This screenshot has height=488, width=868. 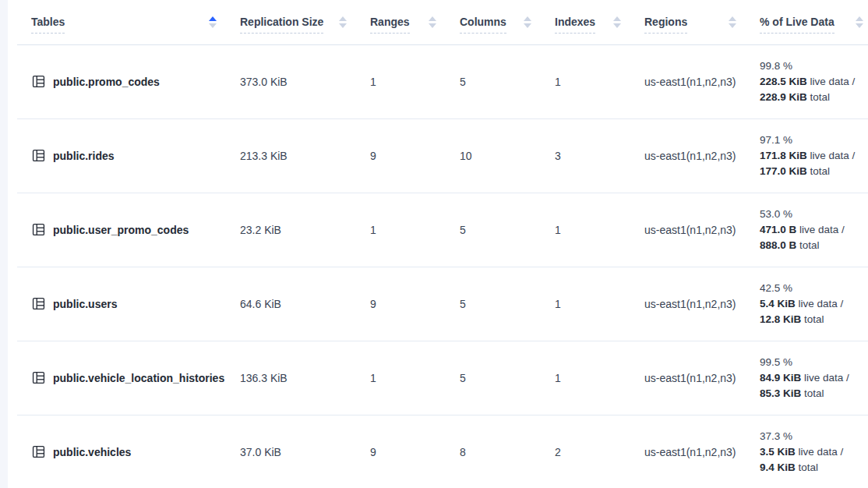 I want to click on replication-size-cell: 136.3 KiB, so click(x=305, y=377).